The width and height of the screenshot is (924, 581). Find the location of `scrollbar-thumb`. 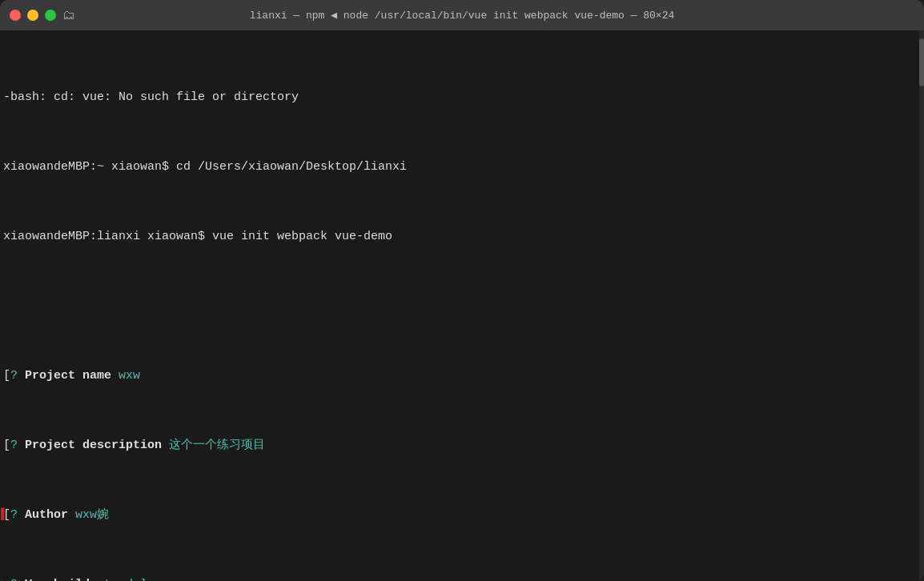

scrollbar-thumb is located at coordinates (922, 62).